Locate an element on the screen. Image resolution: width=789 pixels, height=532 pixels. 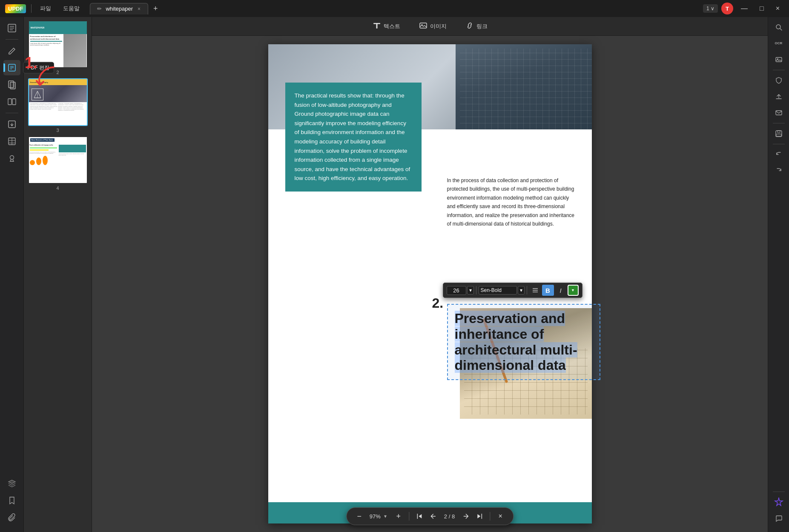
color-swatch-button: ▼ is located at coordinates (573, 290).